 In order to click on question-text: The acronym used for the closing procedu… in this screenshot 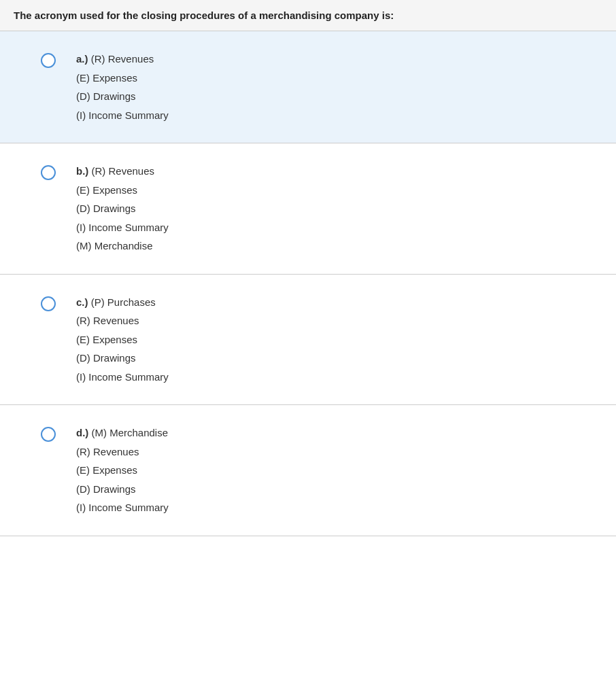, I will do `click(204, 15)`.